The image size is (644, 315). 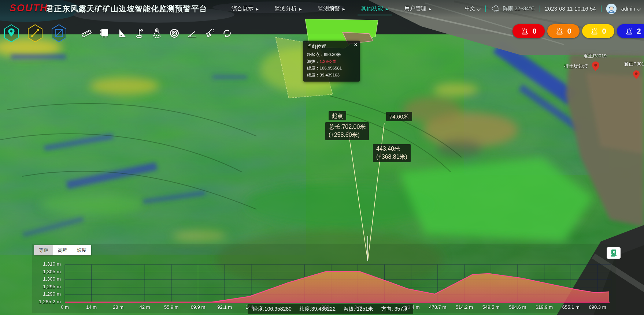 What do you see at coordinates (288, 9) in the screenshot?
I see `nav-item-1: 监测分析▶` at bounding box center [288, 9].